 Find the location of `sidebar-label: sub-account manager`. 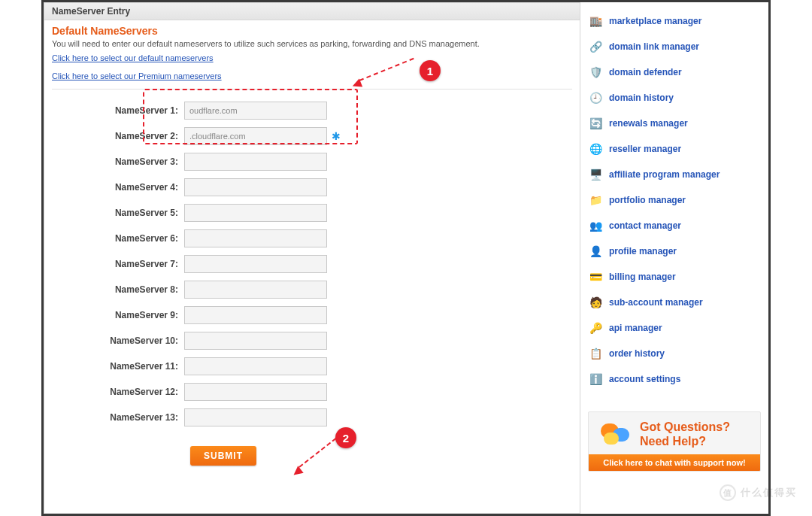

sidebar-label: sub-account manager is located at coordinates (656, 302).